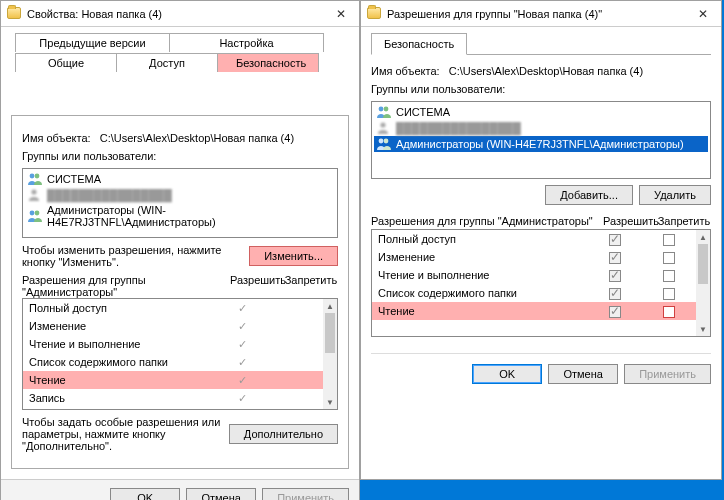 This screenshot has height=500, width=724. What do you see at coordinates (66, 62) in the screenshot?
I see `tab-general: Общие` at bounding box center [66, 62].